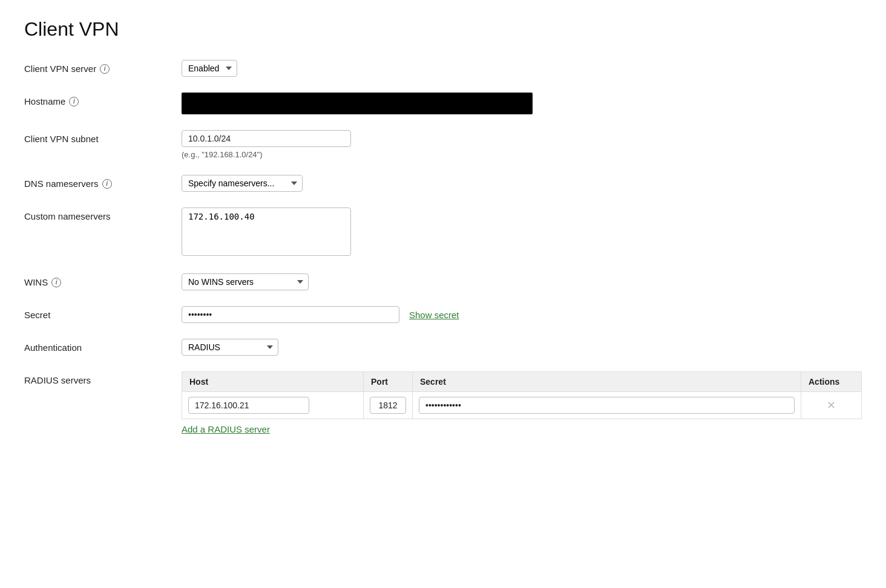 This screenshot has width=886, height=588. What do you see at coordinates (832, 405) in the screenshot?
I see `delete-radius-row-button: ✕` at bounding box center [832, 405].